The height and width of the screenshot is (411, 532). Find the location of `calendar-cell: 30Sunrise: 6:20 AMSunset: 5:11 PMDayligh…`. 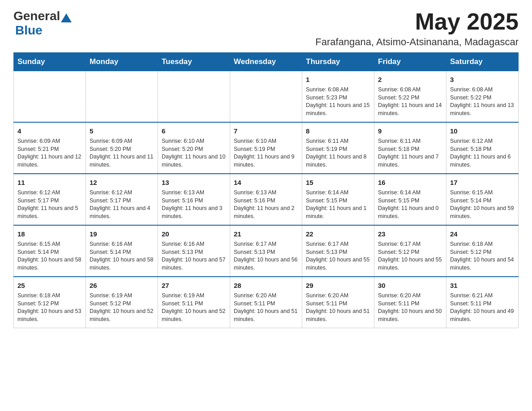

calendar-cell: 30Sunrise: 6:20 AMSunset: 5:11 PMDayligh… is located at coordinates (410, 303).